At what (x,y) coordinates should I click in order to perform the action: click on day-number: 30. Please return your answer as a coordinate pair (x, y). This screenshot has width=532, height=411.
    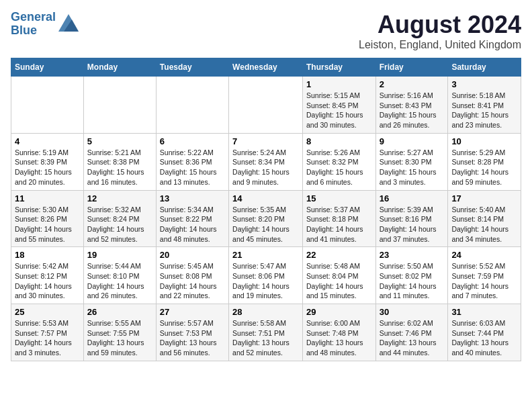
    Looking at the image, I should click on (412, 312).